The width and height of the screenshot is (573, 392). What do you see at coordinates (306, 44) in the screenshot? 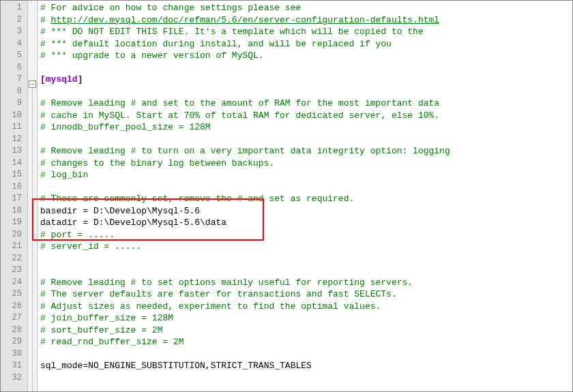
I see `code-line: # *** default location during install, a…` at bounding box center [306, 44].